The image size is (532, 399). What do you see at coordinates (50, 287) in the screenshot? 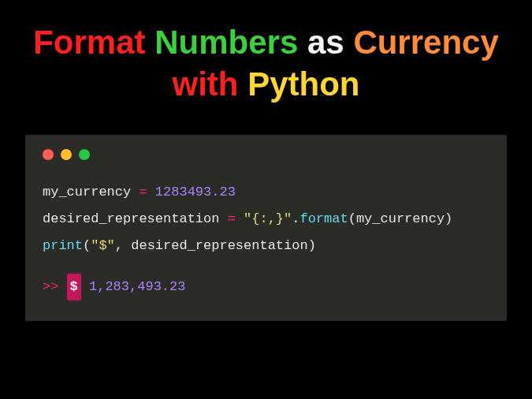
I see `token-prompt: >>` at bounding box center [50, 287].